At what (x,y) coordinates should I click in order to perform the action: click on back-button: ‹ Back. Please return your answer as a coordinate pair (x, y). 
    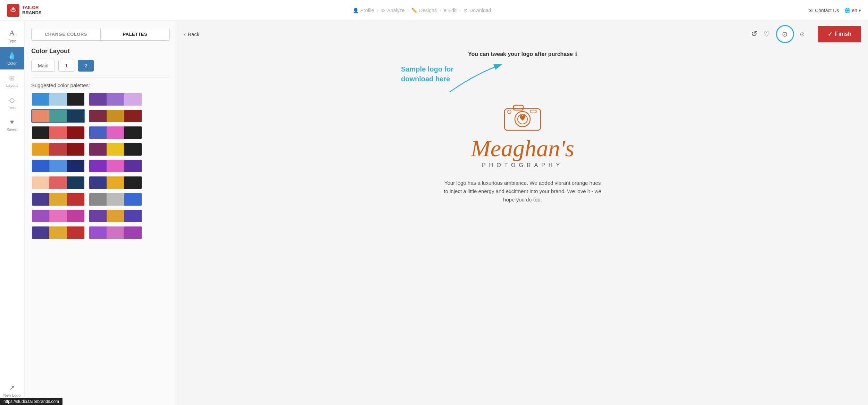
    Looking at the image, I should click on (192, 34).